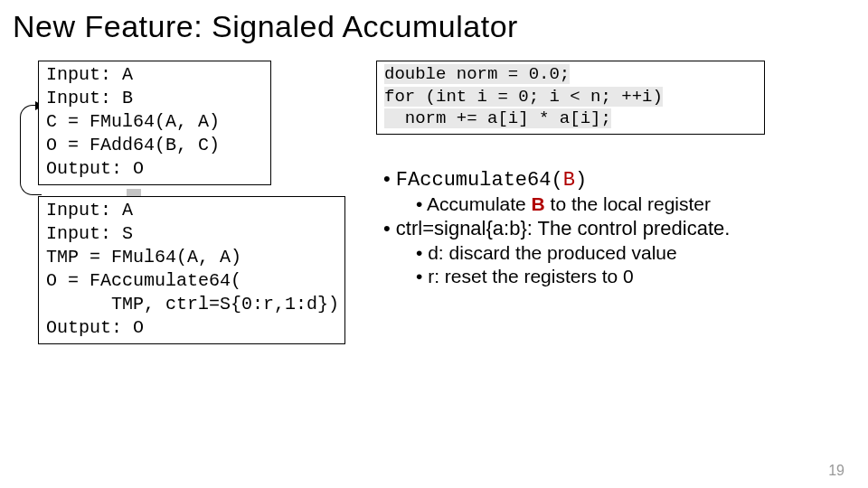 Image resolution: width=868 pixels, height=488 pixels. What do you see at coordinates (609, 277) in the screenshot?
I see `bullet-ctrl-r: r: reset the registers to 0` at bounding box center [609, 277].